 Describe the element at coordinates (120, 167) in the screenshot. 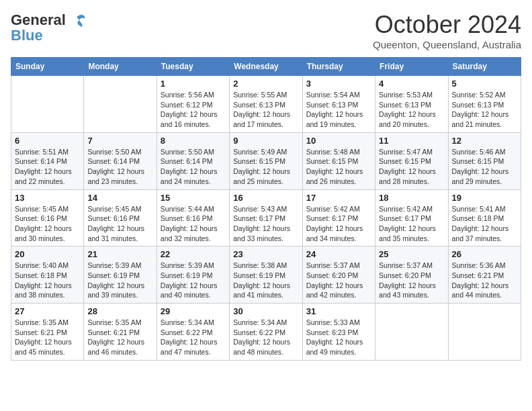

I see `day-info-7: Sunrise: 5:50 AMSunset: 6:14 PMDaylight:…` at that location.